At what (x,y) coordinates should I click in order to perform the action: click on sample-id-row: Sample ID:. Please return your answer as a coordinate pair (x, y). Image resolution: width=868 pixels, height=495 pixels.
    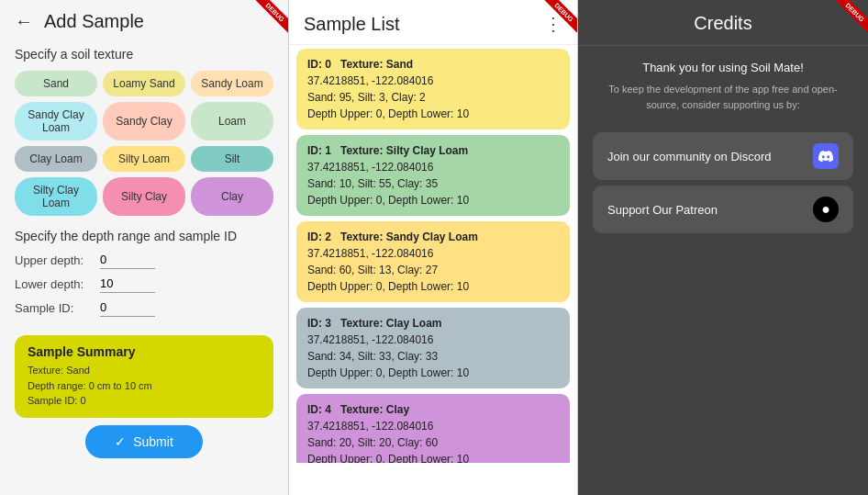
    Looking at the image, I should click on (144, 308).